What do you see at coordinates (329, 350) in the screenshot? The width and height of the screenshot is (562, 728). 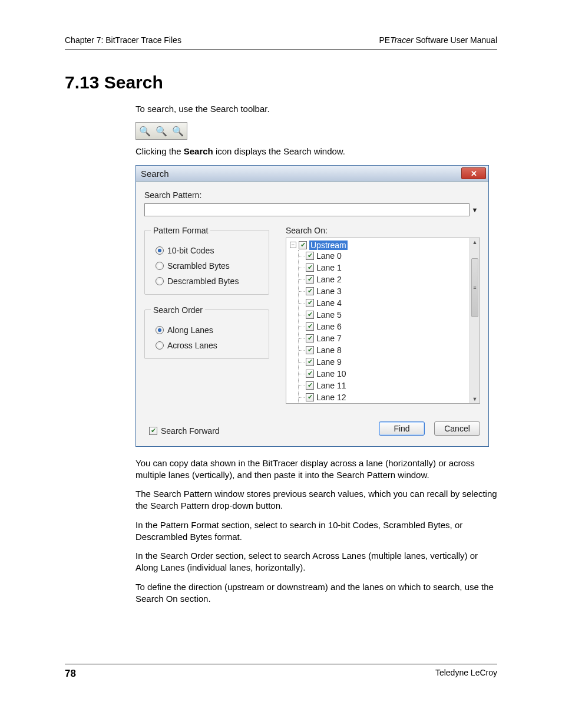 I see `tree-item-label: Lane 8` at bounding box center [329, 350].